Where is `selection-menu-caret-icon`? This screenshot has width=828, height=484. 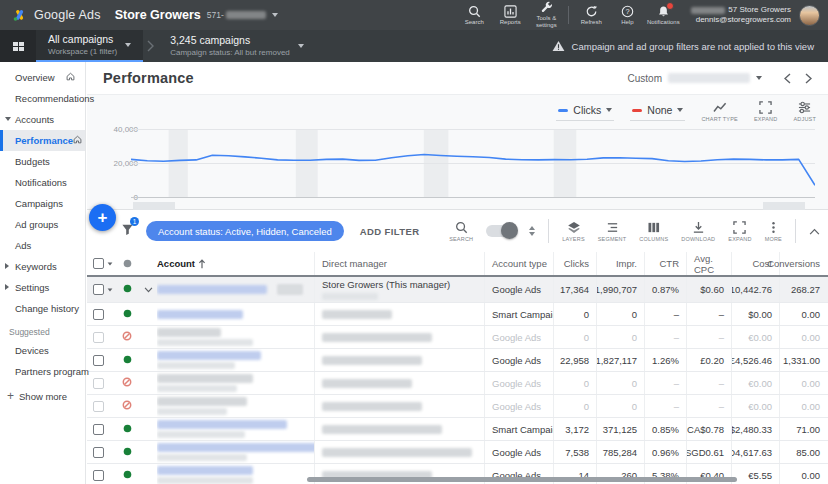
selection-menu-caret-icon is located at coordinates (110, 264).